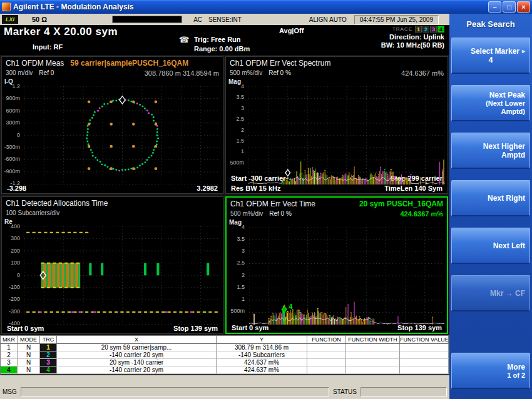  Describe the element at coordinates (441, 29) in the screenshot. I see `trace-selectors-3: 4` at that location.